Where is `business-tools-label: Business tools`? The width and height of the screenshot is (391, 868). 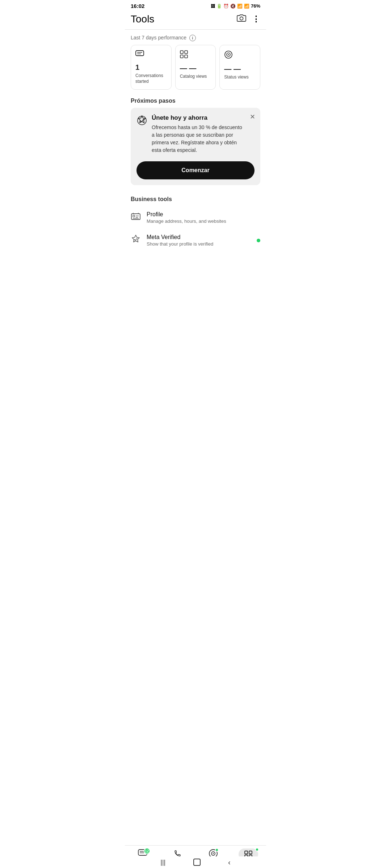 business-tools-label: Business tools is located at coordinates (196, 199).